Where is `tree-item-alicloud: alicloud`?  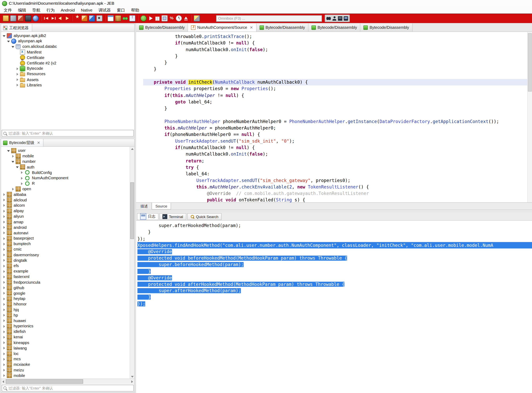 tree-item-alicloud: alicloud is located at coordinates (68, 200).